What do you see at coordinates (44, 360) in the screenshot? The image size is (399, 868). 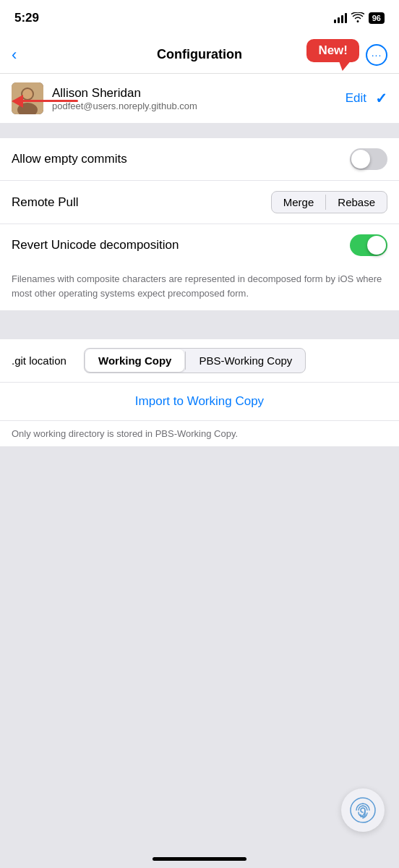 I see `git-location-label: .git location` at bounding box center [44, 360].